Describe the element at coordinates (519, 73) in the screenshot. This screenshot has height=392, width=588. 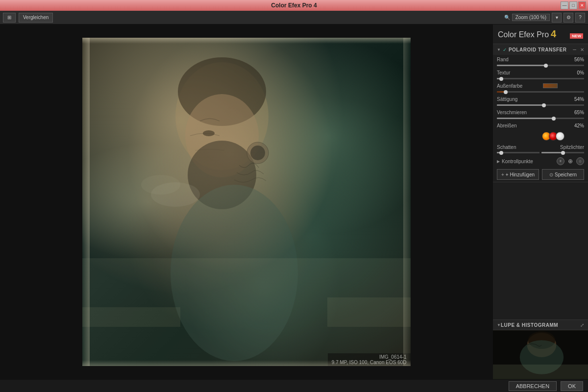
I see `textur-label: Textur` at that location.